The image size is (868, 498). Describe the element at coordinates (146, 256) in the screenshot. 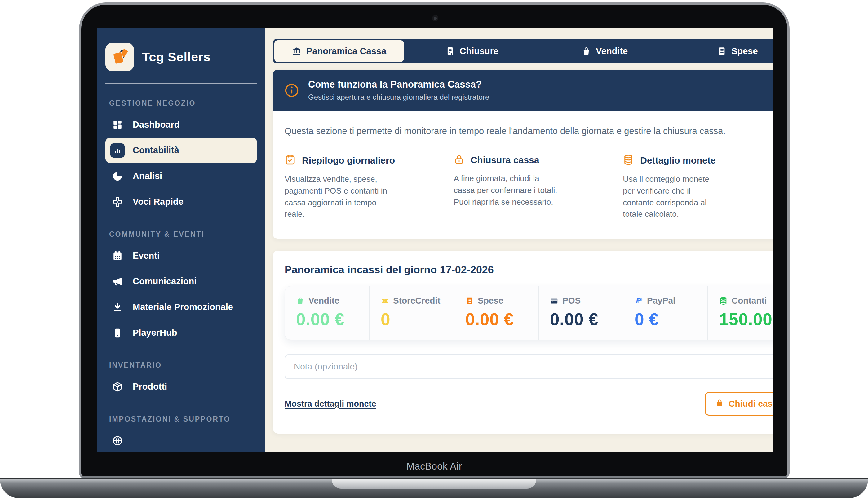

I see `sidebar-item-label: Eventi` at that location.